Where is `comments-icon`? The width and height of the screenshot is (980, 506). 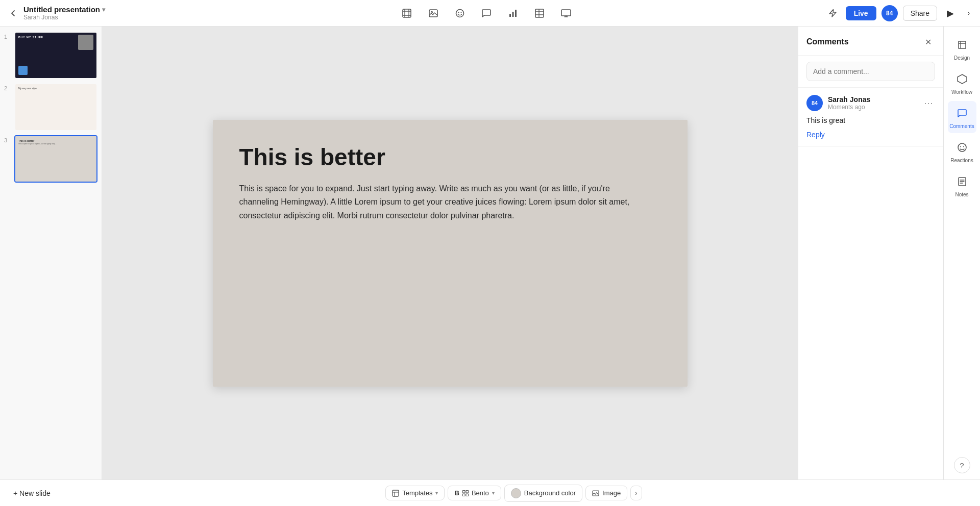
comments-icon is located at coordinates (962, 113).